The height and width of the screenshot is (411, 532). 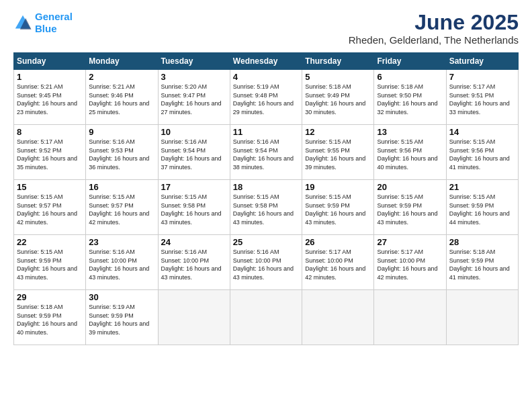 I want to click on calendar-week-3: 15 Sunrise: 5:15 AMSunset: 9:57 PMDaylig…, so click(x=266, y=208).